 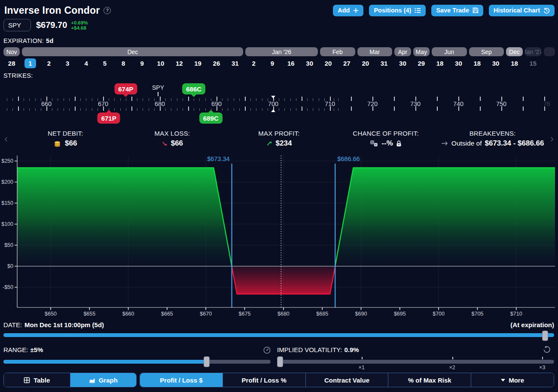 I want to click on tab-contract-value: Contract Value, so click(x=347, y=380).